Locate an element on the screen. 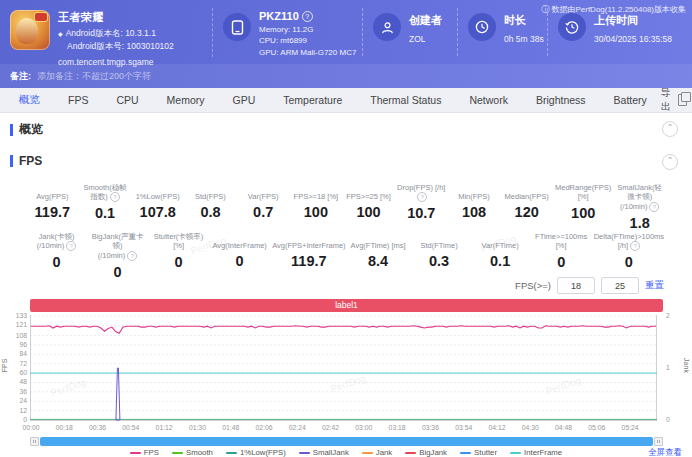 The image size is (692, 457). scrollbar-left-handle is located at coordinates (34, 442).